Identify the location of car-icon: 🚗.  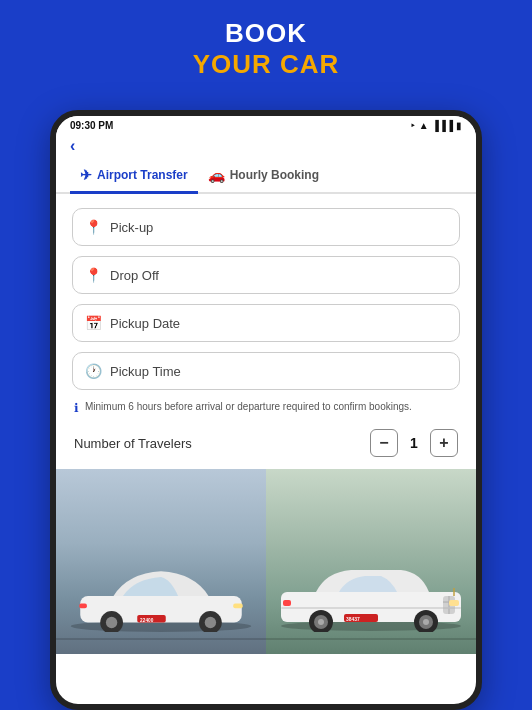
(216, 175).